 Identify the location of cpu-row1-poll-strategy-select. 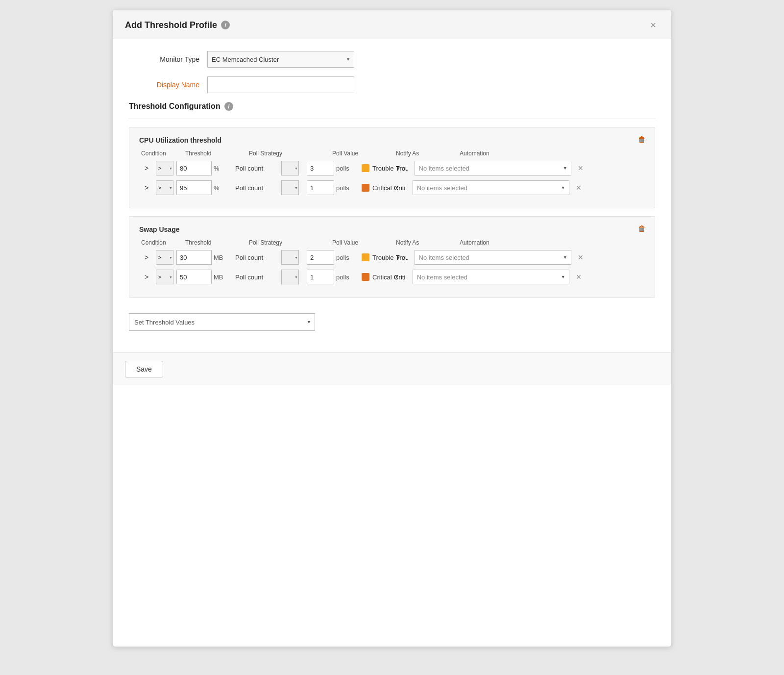
(290, 168).